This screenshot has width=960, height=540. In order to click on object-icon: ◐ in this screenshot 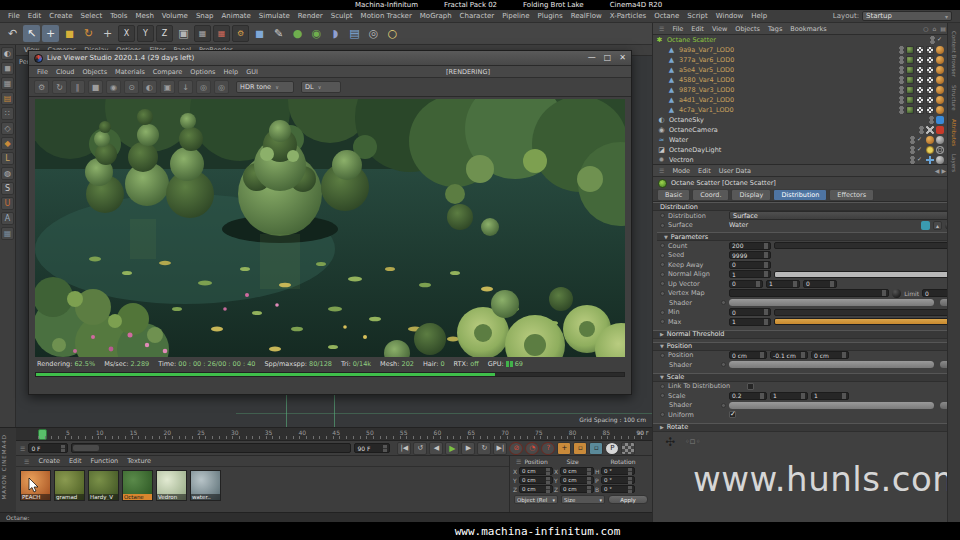, I will do `click(662, 120)`.